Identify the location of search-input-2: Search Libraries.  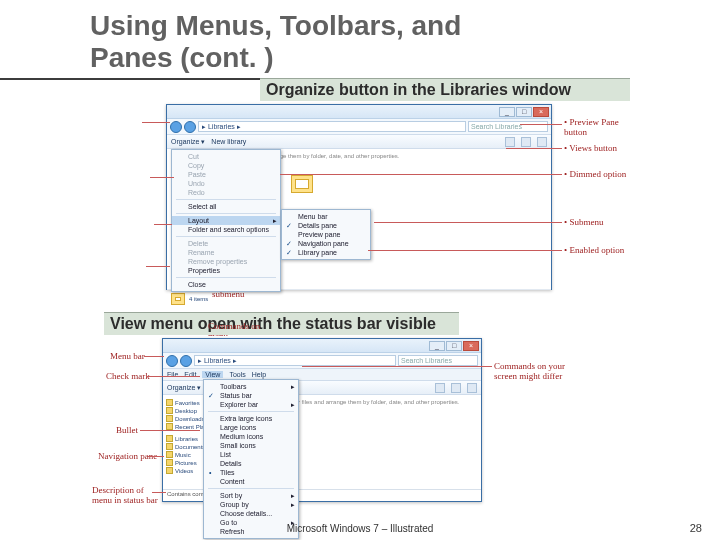
(438, 360).